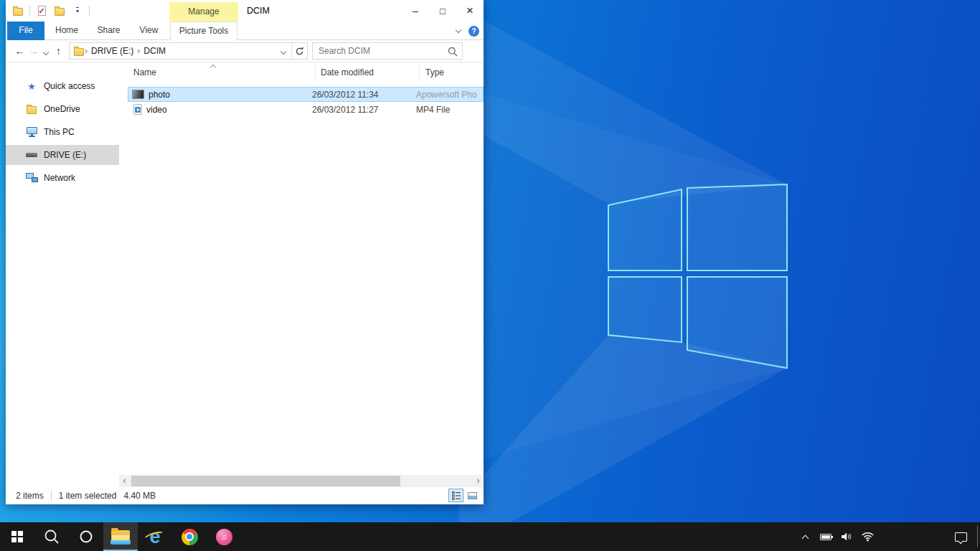  I want to click on minimize-button: –, so click(415, 11).